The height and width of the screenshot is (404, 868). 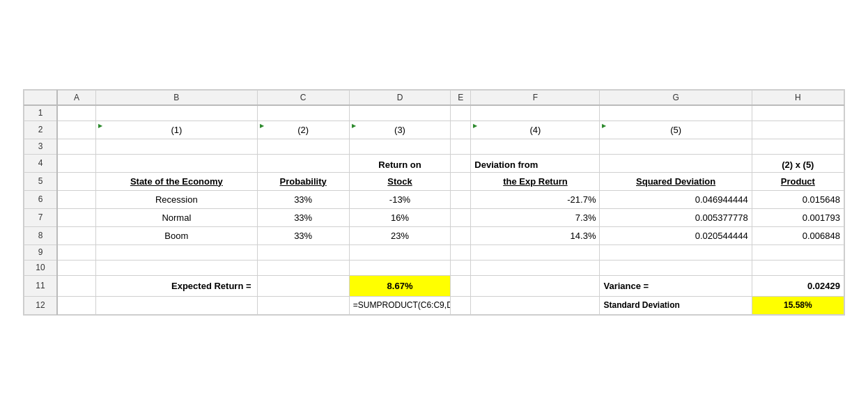 What do you see at coordinates (41, 163) in the screenshot?
I see `row-num-4: 4` at bounding box center [41, 163].